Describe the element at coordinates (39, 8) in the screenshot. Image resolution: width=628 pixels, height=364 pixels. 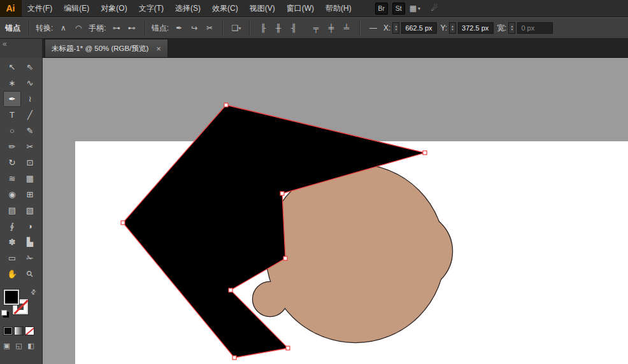
I see `menu-item-1: 文件(F)` at that location.